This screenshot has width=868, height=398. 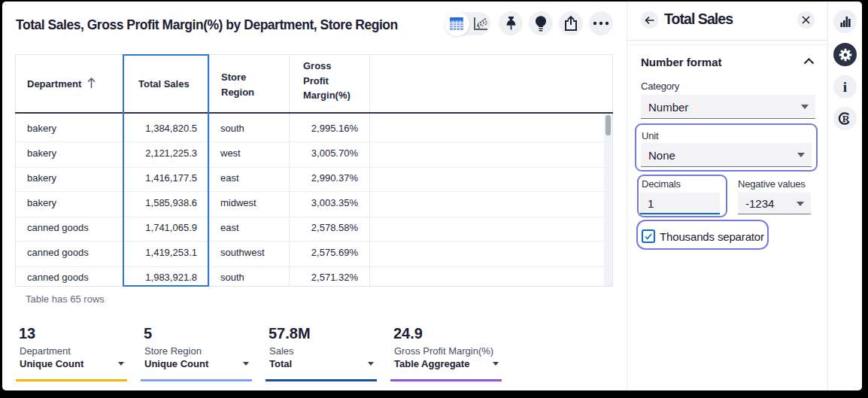 What do you see at coordinates (846, 119) in the screenshot?
I see `svg-text: R` at bounding box center [846, 119].